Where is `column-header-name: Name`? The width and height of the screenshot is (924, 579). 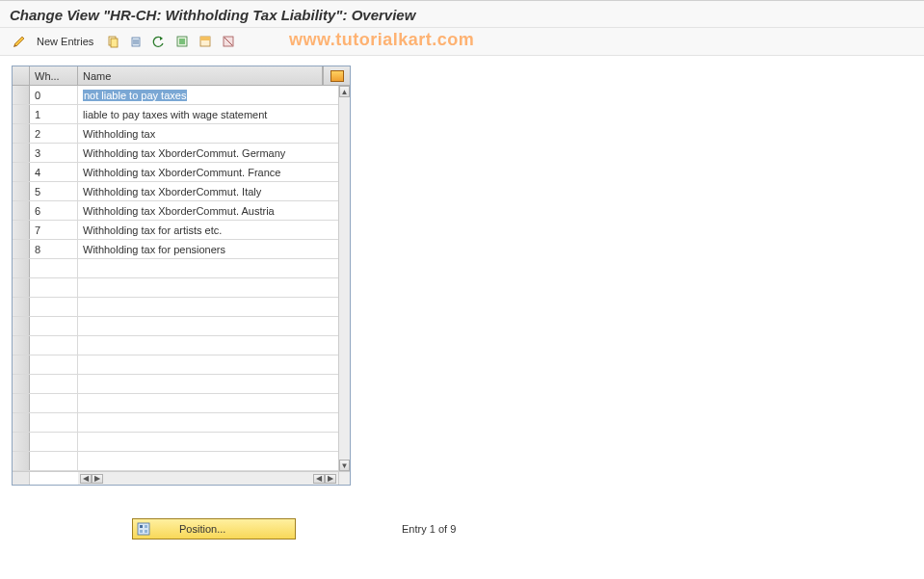
column-header-name: Name is located at coordinates (200, 75).